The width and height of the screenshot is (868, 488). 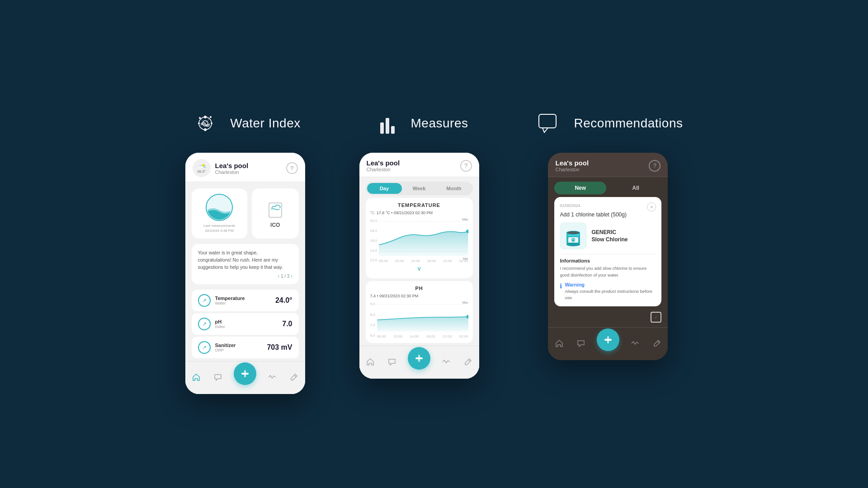 What do you see at coordinates (420, 238) in the screenshot?
I see `m-temp-chart: TEMPERATURE °C 17,6 °C • 09/21/2023 02:3…` at bounding box center [420, 238].